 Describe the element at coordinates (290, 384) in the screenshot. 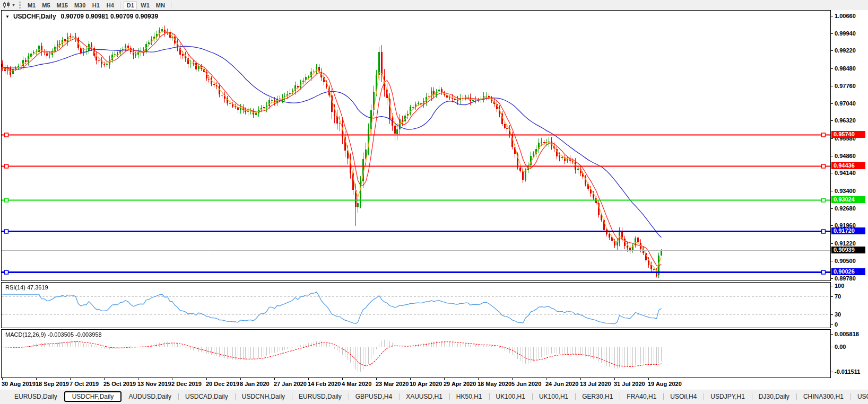

I see `date-axis-label: 27 Jan 2020` at that location.